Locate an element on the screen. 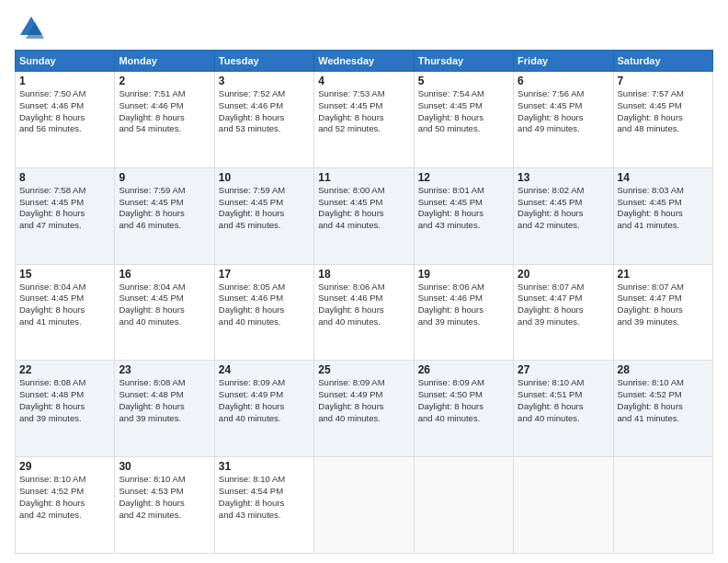 The image size is (728, 563). day-detail: Sunrise: 8:00 AMSunset: 4:45 PMDaylight:… is located at coordinates (364, 208).